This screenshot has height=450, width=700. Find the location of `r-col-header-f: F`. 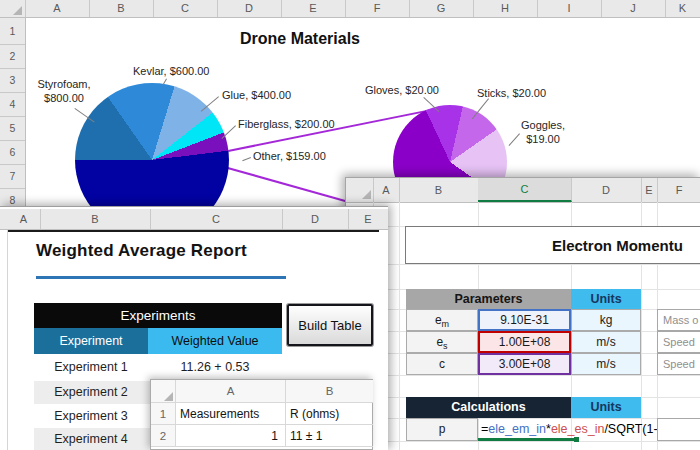

r-col-header-f: F is located at coordinates (678, 190).